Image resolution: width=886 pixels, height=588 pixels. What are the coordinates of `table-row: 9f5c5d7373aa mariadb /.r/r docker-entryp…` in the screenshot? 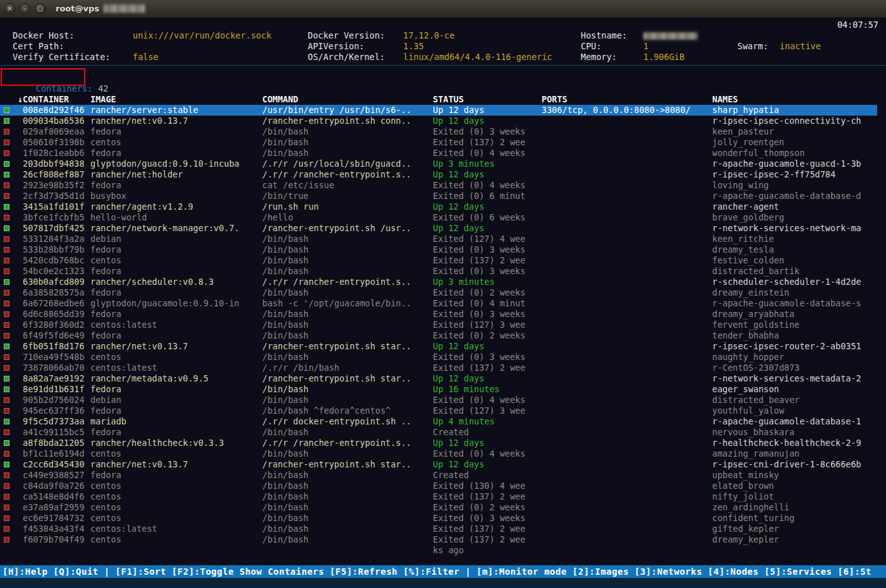 It's located at (439, 422).